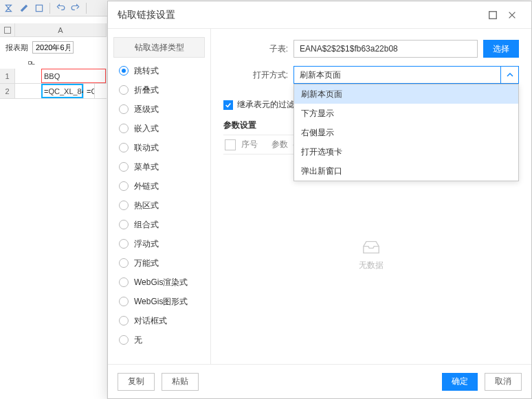 The height and width of the screenshot is (399, 532). Describe the element at coordinates (159, 282) in the screenshot. I see `type-radio-item: WebGis渲染式` at that location.